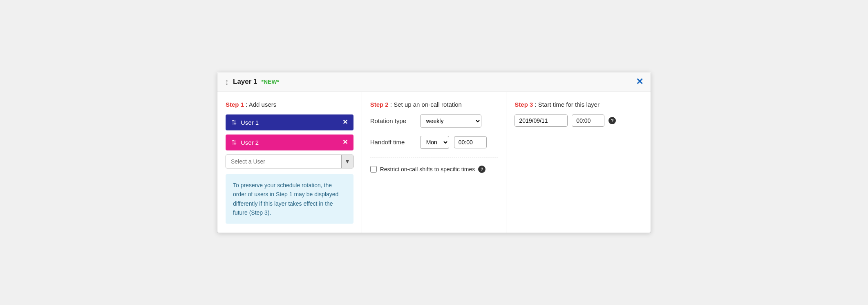 The height and width of the screenshot is (305, 868). I want to click on step1-text: : Add users, so click(261, 105).